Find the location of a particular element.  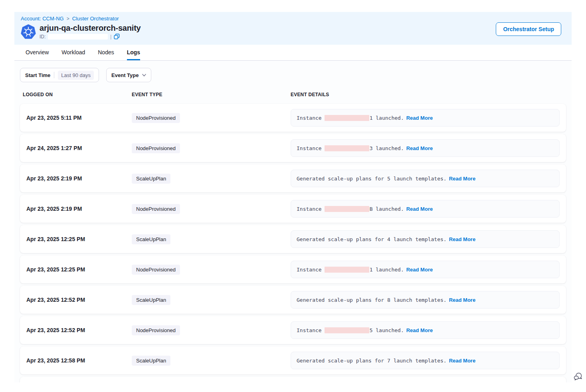

log-table-header: LOGGED ON EVENT TYPE EVENT DETAILS is located at coordinates (293, 95).